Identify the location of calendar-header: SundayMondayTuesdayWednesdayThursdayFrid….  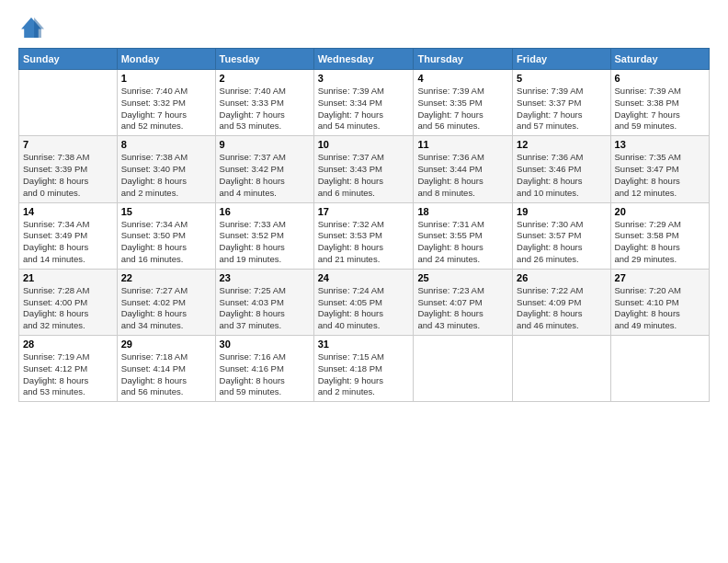
(364, 59).